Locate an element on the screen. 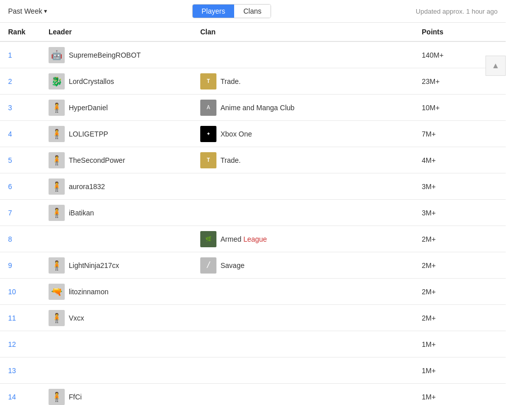 The image size is (532, 405). player-name: TheSecondPower is located at coordinates (97, 160).